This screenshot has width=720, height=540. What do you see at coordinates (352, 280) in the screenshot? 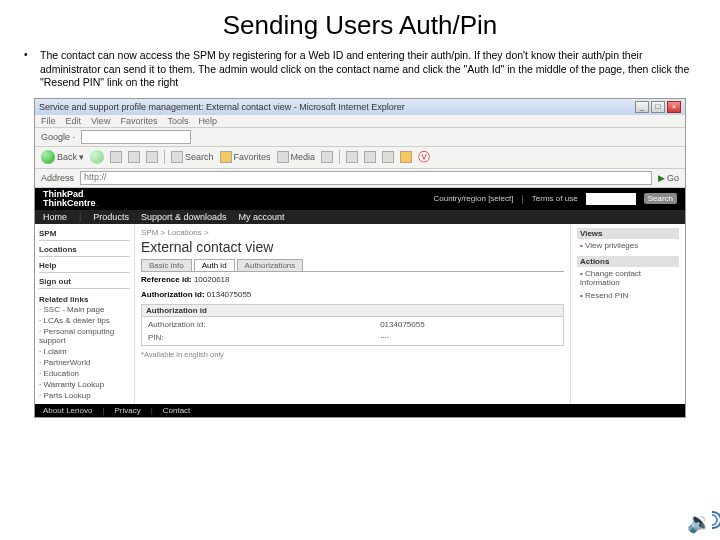
I see `reference-id-line: Reference id: 10020618` at bounding box center [352, 280].